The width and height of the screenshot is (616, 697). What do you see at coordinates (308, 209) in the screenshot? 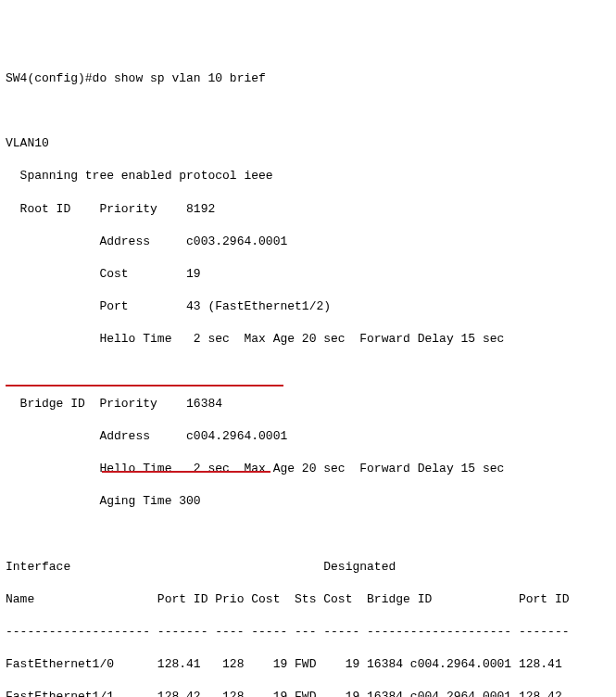
I see `root-id-priority-1: Root ID Priority 8192` at bounding box center [308, 209].